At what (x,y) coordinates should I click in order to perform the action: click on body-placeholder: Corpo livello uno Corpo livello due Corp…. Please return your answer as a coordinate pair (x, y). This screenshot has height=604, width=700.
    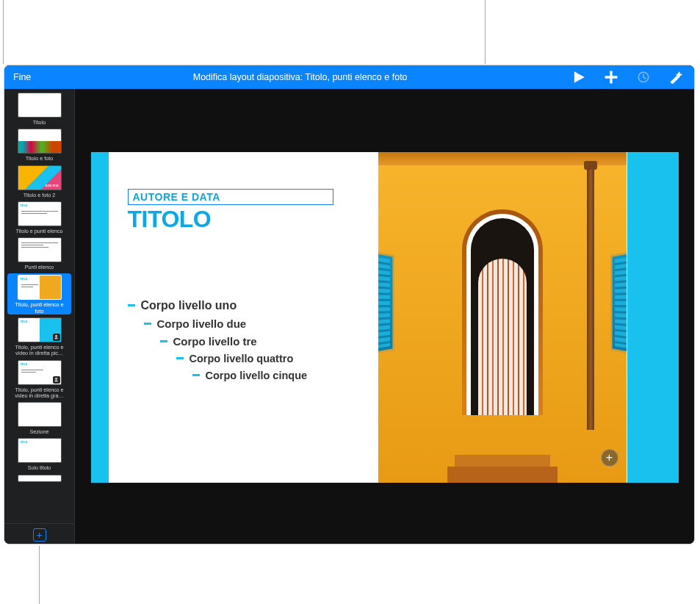
    Looking at the image, I should click on (247, 340).